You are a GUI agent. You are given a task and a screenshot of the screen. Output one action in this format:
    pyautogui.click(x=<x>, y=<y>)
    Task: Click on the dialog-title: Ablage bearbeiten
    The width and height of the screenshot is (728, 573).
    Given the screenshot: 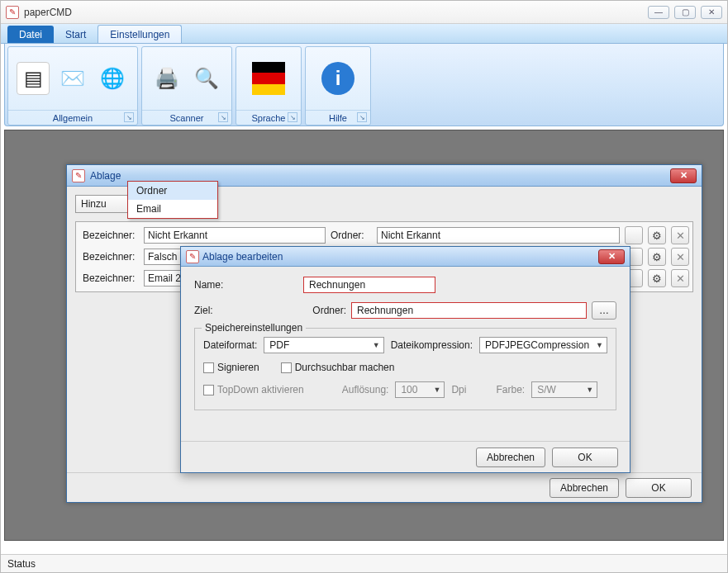 What is the action you would take?
    pyautogui.click(x=400, y=257)
    